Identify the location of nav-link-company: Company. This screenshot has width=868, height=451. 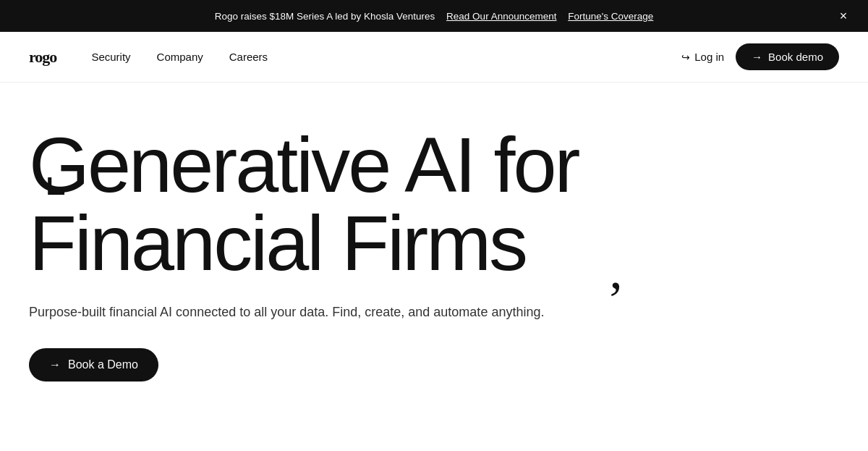
(180, 56).